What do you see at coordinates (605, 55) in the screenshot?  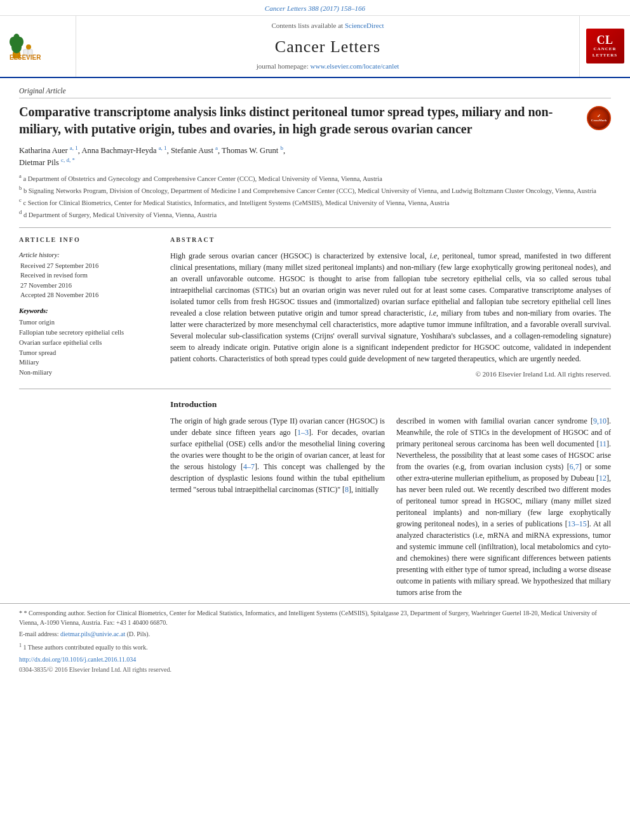 I see `logo-letters: LETTERS` at bounding box center [605, 55].